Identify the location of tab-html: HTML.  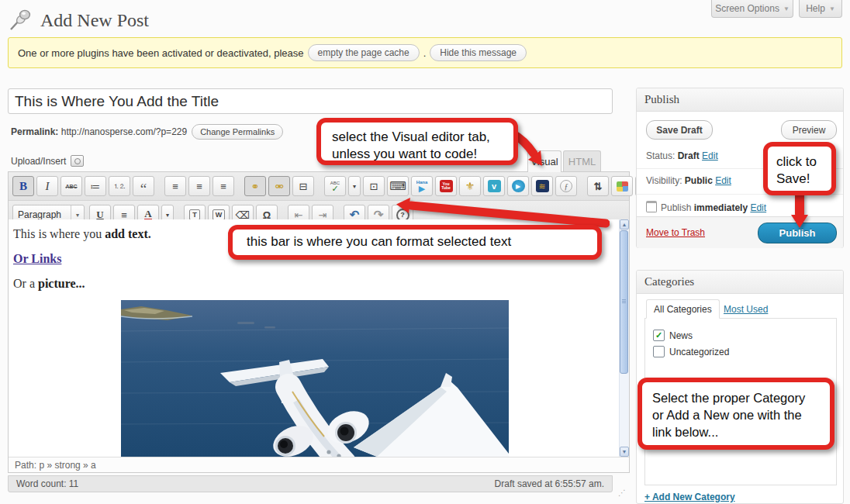
(582, 161).